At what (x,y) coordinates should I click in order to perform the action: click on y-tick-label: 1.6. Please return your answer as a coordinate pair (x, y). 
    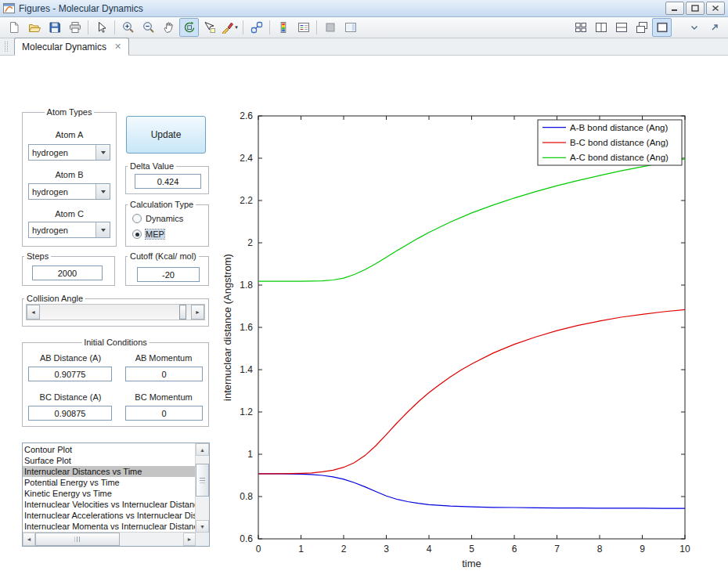
    Looking at the image, I should click on (246, 327).